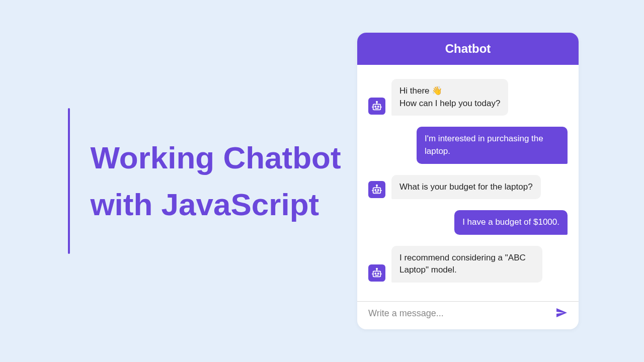 This screenshot has width=644, height=362. Describe the element at coordinates (468, 315) in the screenshot. I see `chat-input-bar` at that location.